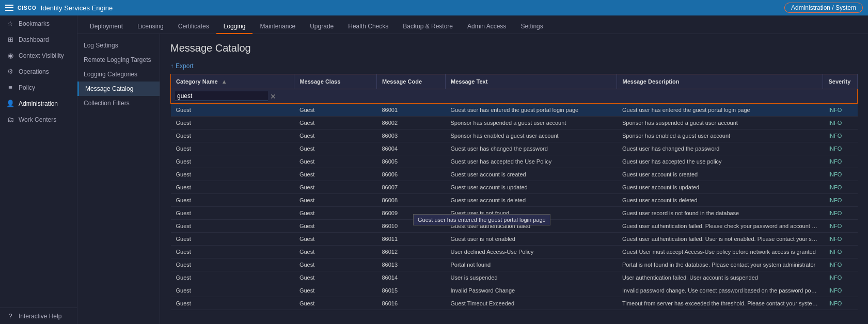 The width and height of the screenshot is (868, 324). What do you see at coordinates (531, 252) in the screenshot?
I see `table-cell: User declined Access-Use Policy` at bounding box center [531, 252].